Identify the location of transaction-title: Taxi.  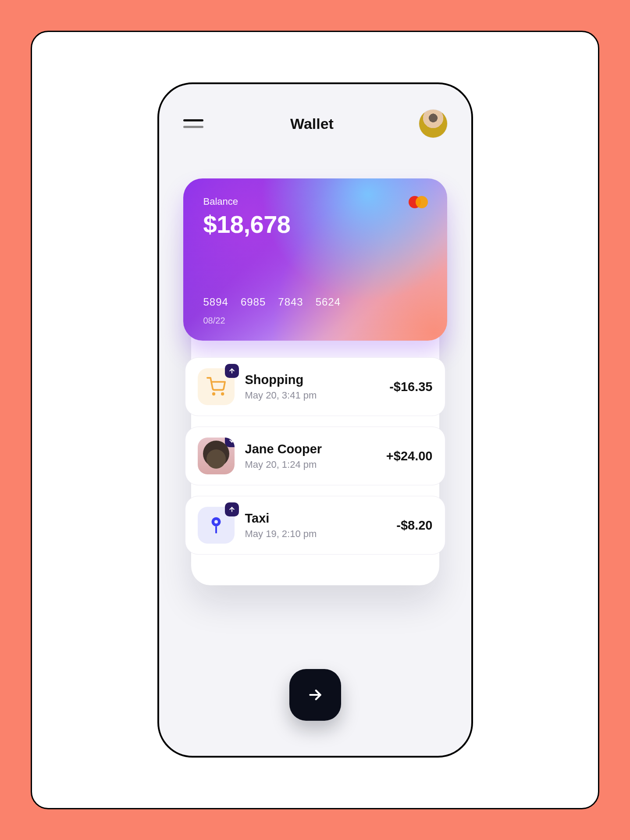
(316, 518).